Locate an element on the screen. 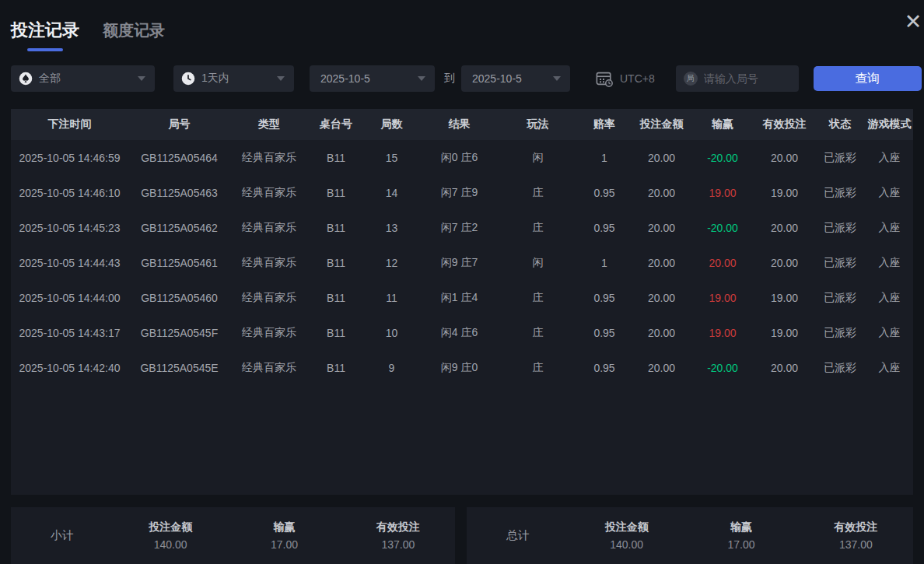 The height and width of the screenshot is (564, 924). total-bet-amount: 投注金额 140.00 is located at coordinates (627, 535).